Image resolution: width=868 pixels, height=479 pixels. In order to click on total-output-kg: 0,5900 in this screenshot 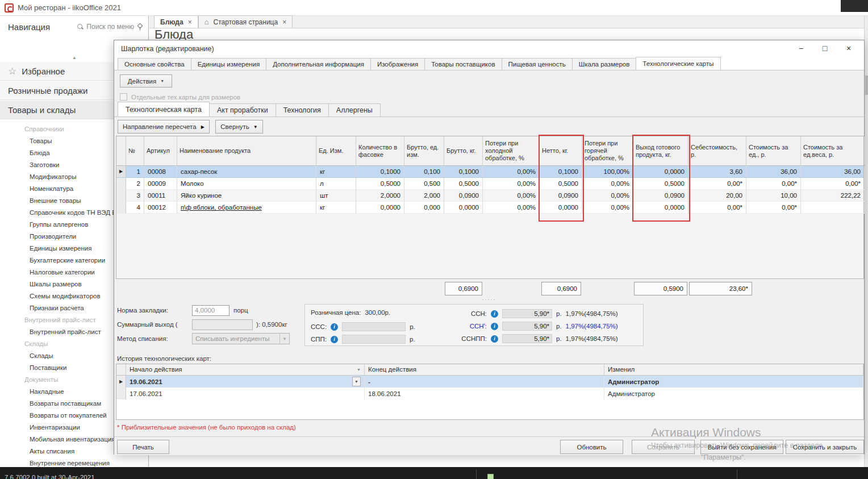, I will do `click(661, 289)`.